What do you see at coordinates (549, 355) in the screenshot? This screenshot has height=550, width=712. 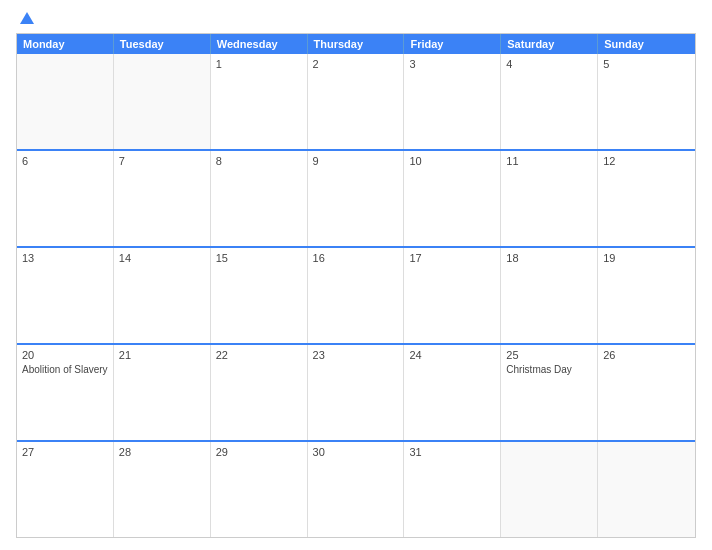 I see `day-number: 25` at bounding box center [549, 355].